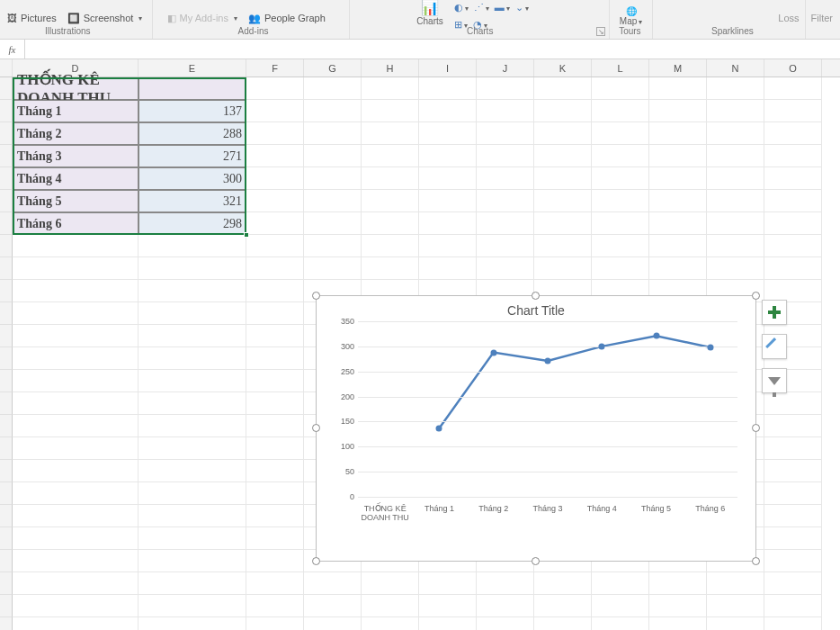 The width and height of the screenshot is (840, 630). What do you see at coordinates (656, 513) in the screenshot?
I see `x-tick-label: Tháng 5` at bounding box center [656, 513].